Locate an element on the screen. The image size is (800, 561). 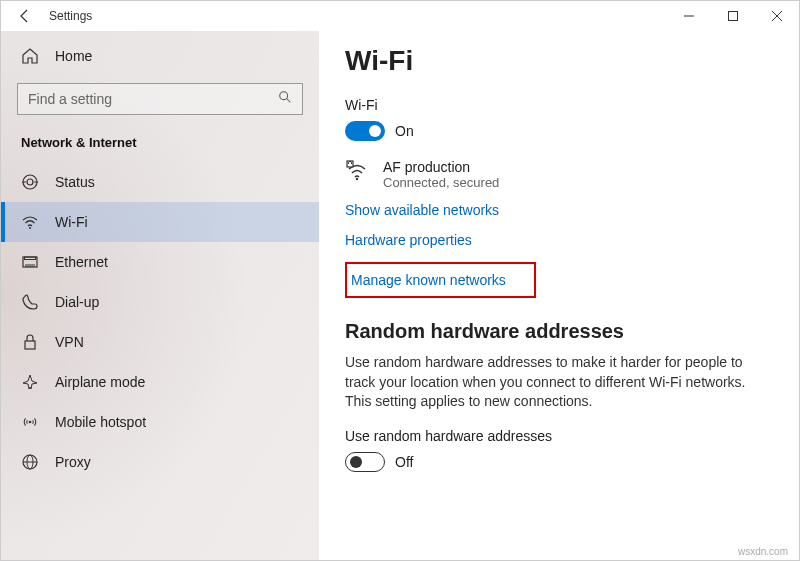
sidebar-item-label: Airplane mode is located at coordinates (100, 382).